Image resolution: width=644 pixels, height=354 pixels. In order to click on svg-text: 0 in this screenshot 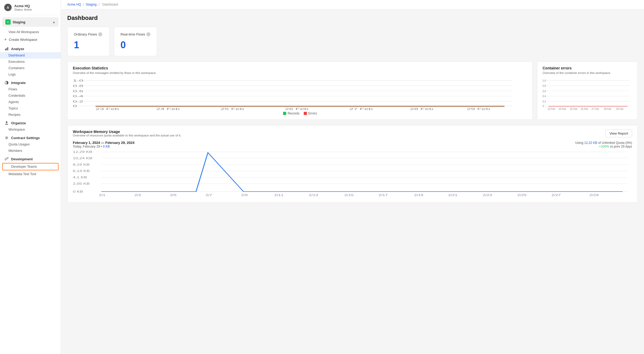, I will do `click(75, 106)`.